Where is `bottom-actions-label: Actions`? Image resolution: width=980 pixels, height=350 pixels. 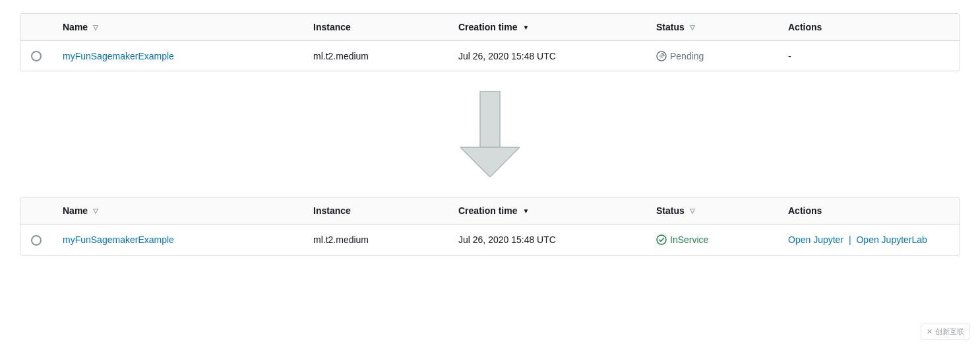
bottom-actions-label: Actions is located at coordinates (805, 211).